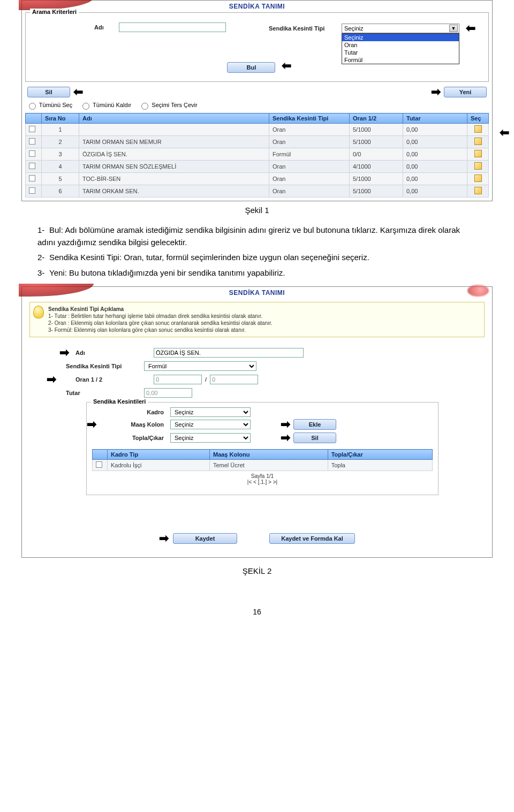  I want to click on info-line-3: 3- Formül: Eklenmiş olan kolonlara göre …, so click(264, 330).